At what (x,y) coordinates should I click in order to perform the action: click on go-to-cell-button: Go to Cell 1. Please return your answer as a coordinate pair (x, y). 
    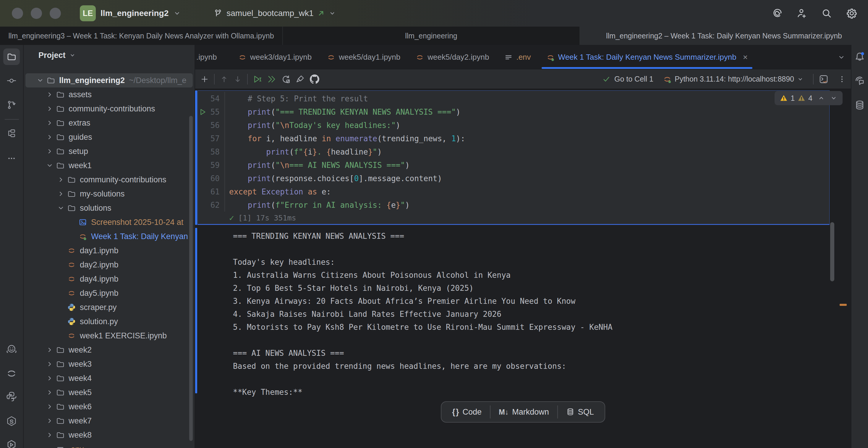
    Looking at the image, I should click on (634, 79).